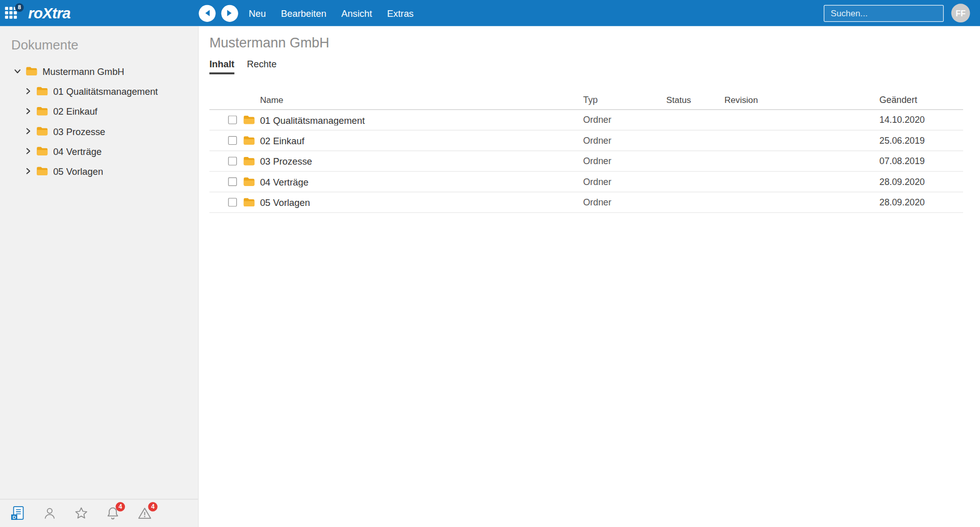 The width and height of the screenshot is (980, 527). I want to click on tree-item: Mustermann GmbH, so click(99, 71).